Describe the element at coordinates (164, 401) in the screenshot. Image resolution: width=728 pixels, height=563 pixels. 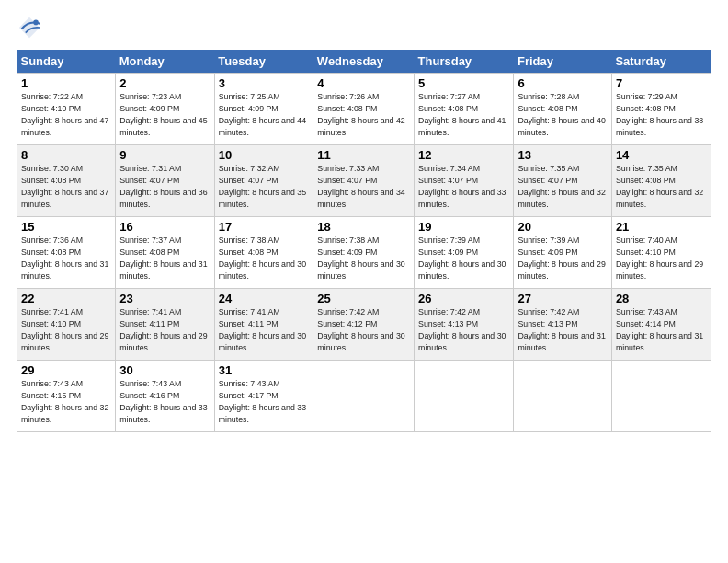
I see `day-info: Sunrise: 7:43 AMSunset: 4:16 PMDaylight:…` at that location.